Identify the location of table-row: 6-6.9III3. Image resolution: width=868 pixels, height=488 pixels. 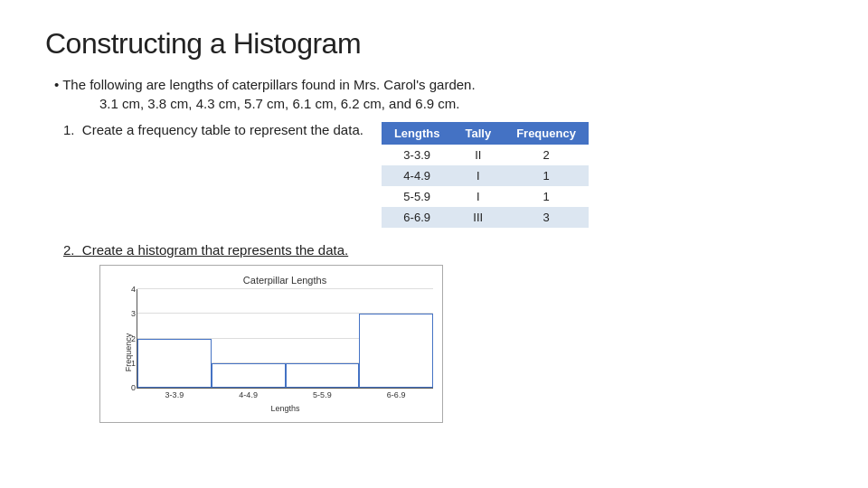
(485, 217).